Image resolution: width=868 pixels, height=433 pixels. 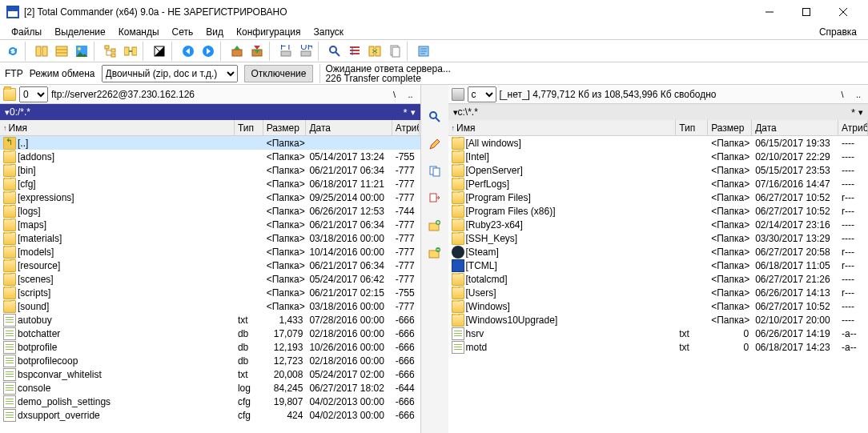 I want to click on file-row: [totalcmd]<Папка>06/27/2017 21:26----, so click(x=658, y=279).